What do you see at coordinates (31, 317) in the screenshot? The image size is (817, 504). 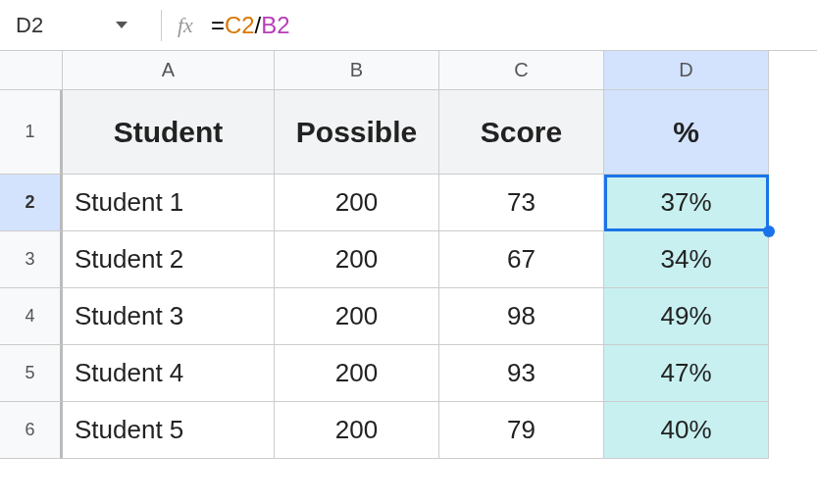 I see `row-header-4: 4` at bounding box center [31, 317].